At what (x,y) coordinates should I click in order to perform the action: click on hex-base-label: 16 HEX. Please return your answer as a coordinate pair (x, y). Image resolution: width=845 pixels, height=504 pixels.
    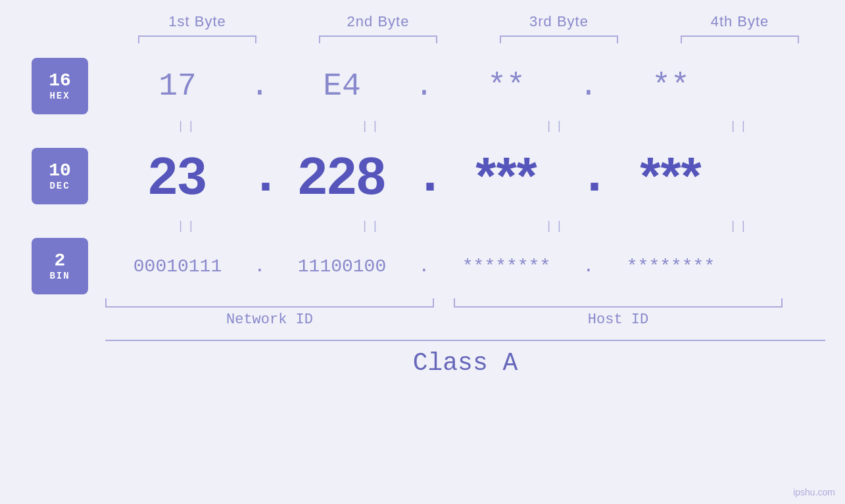
    Looking at the image, I should click on (60, 86).